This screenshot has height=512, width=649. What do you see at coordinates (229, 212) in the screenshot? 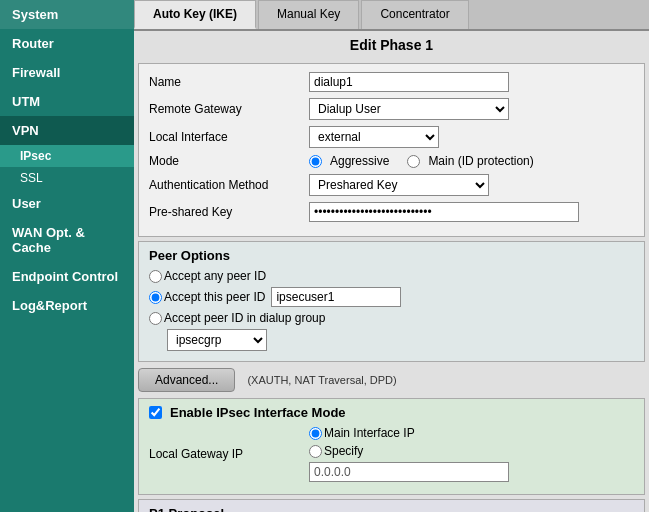
I see `preshared-key-label: Pre-shared Key` at bounding box center [229, 212].